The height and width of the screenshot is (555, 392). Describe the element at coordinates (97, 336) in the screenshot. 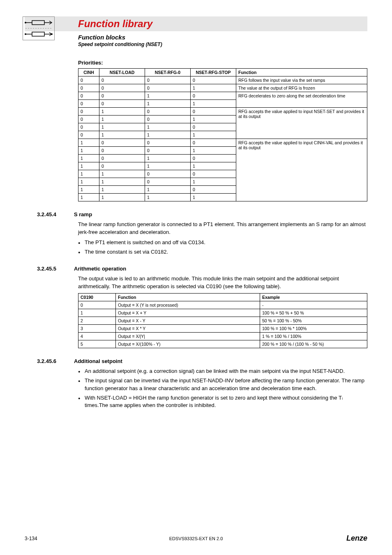

I see `cell: 4` at that location.